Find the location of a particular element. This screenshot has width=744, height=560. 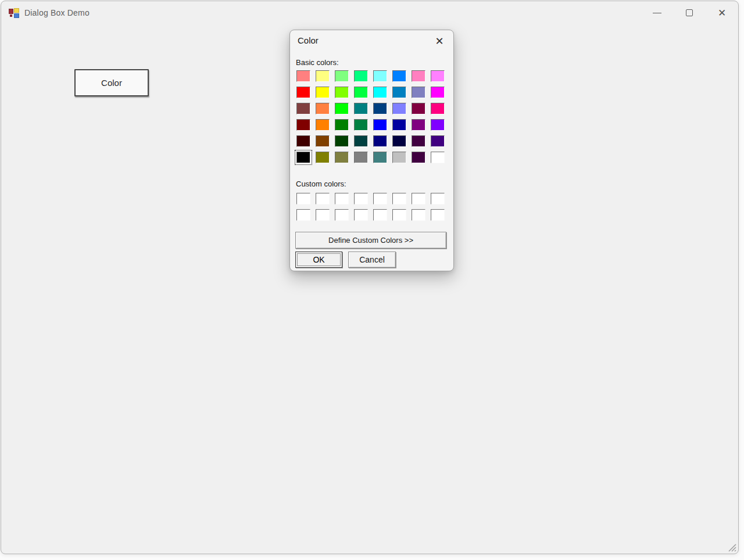

minimize-button is located at coordinates (657, 13).